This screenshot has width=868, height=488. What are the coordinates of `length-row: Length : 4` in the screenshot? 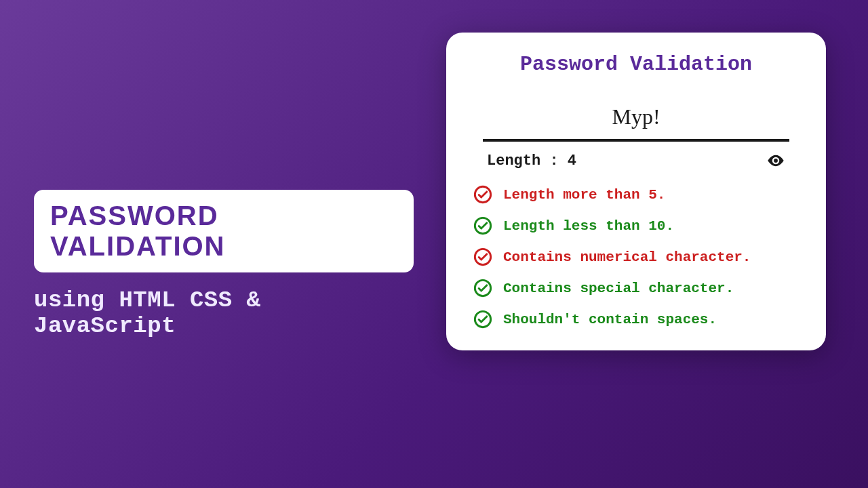 It's located at (636, 168).